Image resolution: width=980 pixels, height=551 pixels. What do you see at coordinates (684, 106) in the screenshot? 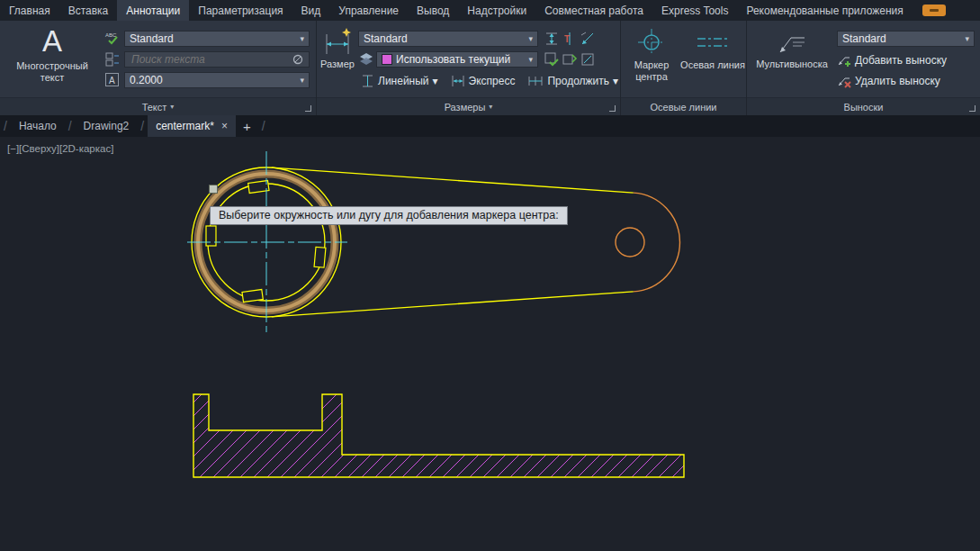
I see `panel-label-centerlines: Осевые линии` at bounding box center [684, 106].